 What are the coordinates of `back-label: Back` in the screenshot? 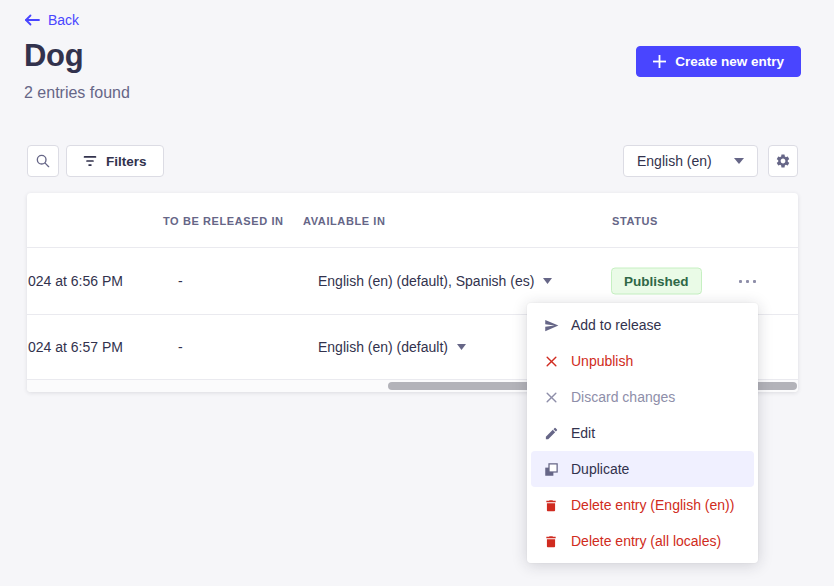 It's located at (64, 20).